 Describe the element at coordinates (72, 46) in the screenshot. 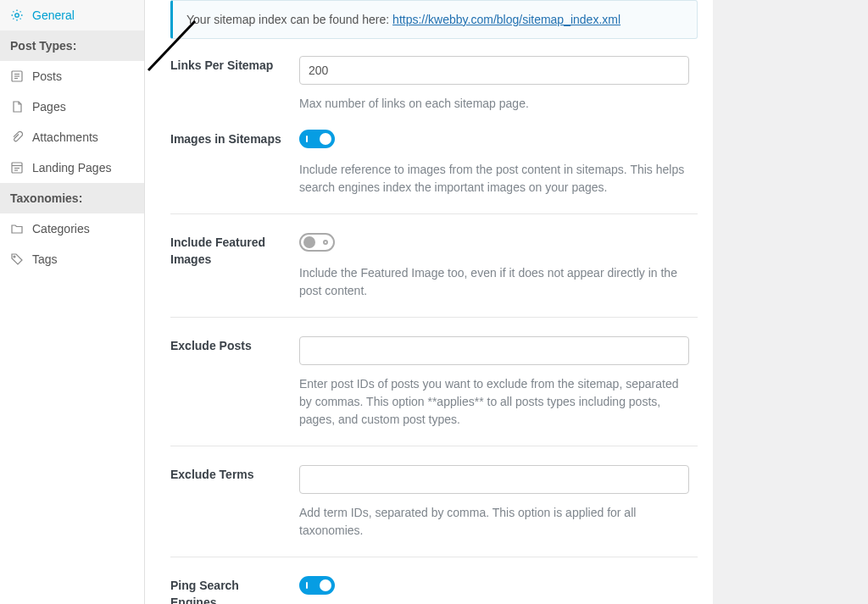

I see `sidebar-header-post-types: Post Types:` at that location.